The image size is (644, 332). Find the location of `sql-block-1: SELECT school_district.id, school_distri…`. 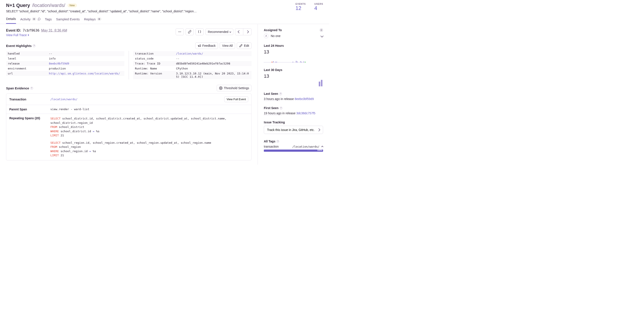

sql-block-1: SELECT school_district.id, school_distri… is located at coordinates (150, 127).